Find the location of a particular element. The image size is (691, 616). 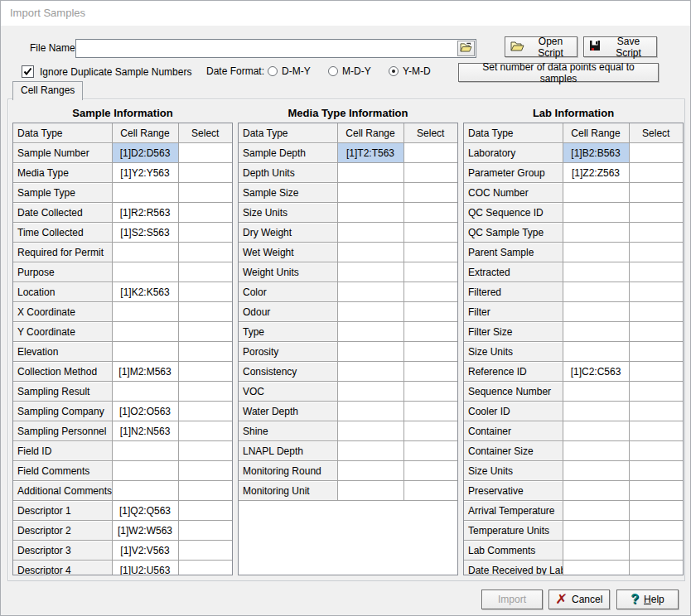

data-type-cell: Wet Weight is located at coordinates (288, 253).